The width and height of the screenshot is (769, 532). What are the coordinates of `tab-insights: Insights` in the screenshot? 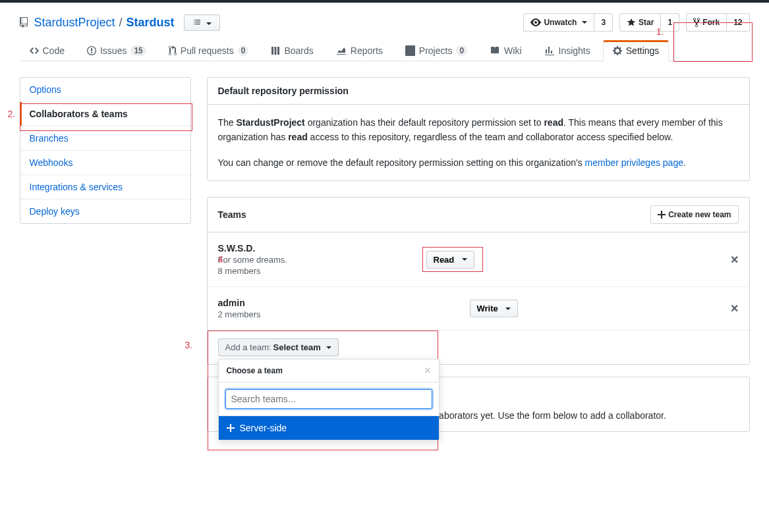 It's located at (567, 51).